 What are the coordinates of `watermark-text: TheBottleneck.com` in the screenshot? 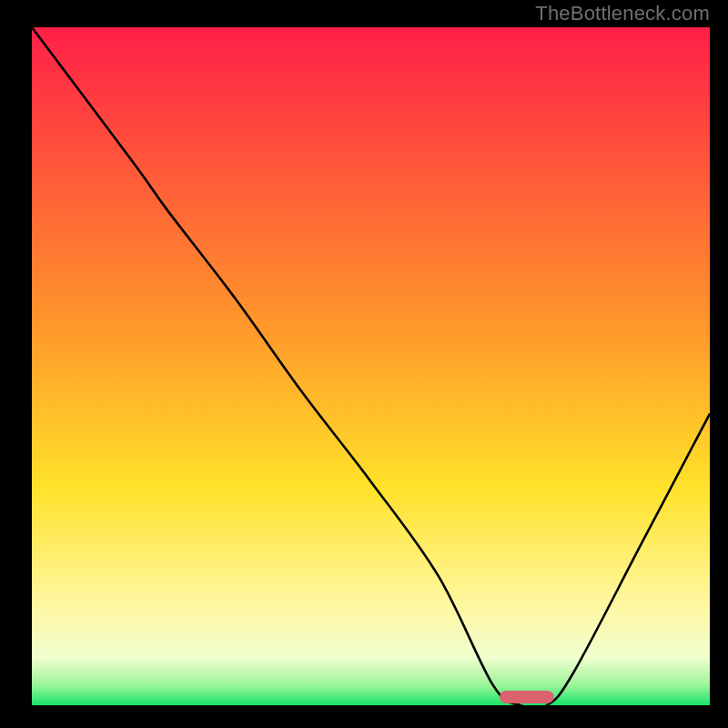 It's located at (622, 14).